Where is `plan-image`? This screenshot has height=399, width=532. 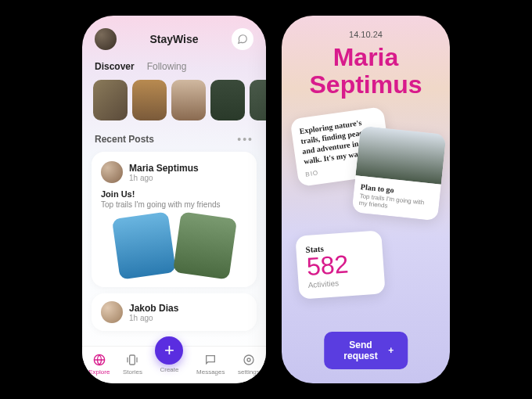
plan-image is located at coordinates (401, 155).